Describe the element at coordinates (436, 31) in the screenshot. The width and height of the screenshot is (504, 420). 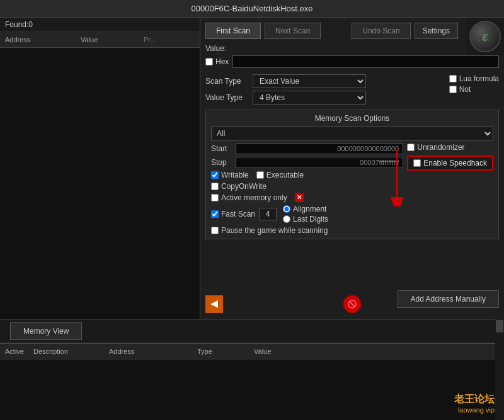
I see `settings-button: Settings` at that location.